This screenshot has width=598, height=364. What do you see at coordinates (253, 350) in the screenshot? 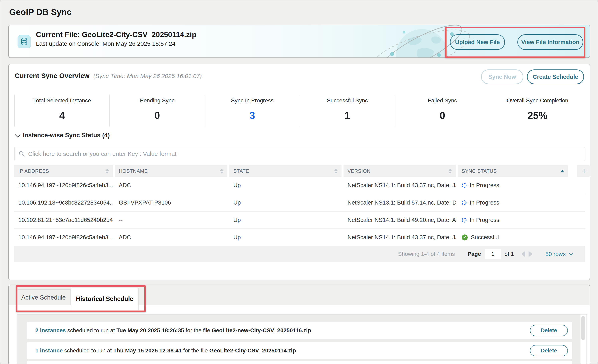
I see `schedule-file: GeoLite2-City-CSV_20250114.zip` at bounding box center [253, 350].